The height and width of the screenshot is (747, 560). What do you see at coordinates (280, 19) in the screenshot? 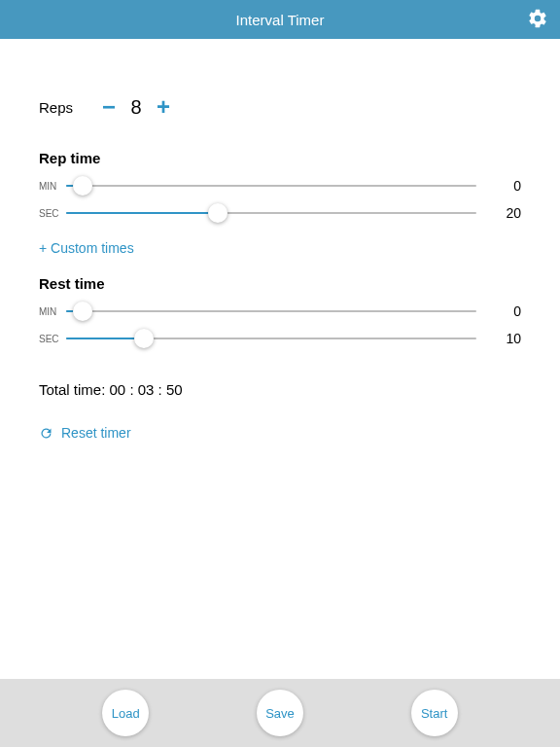
I see `header: Interval Timer` at bounding box center [280, 19].